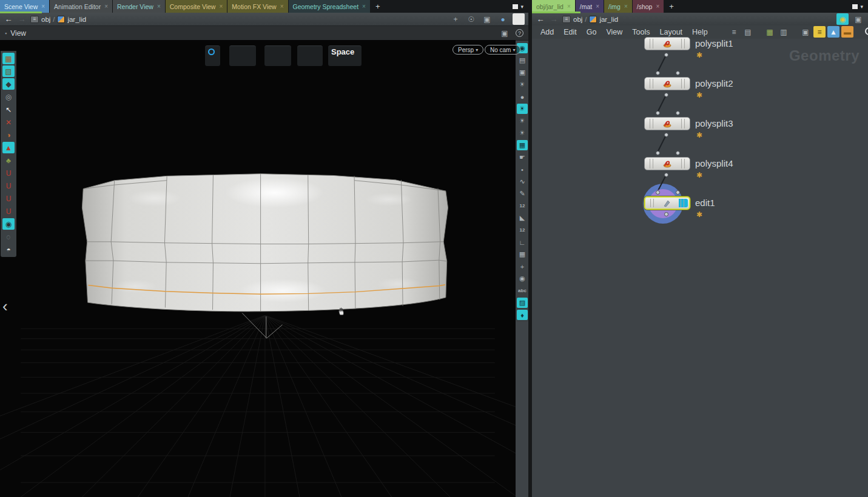 Image resolution: width=868 pixels, height=497 pixels. Describe the element at coordinates (503, 19) in the screenshot. I see `material-sphere-icon: ●` at that location.